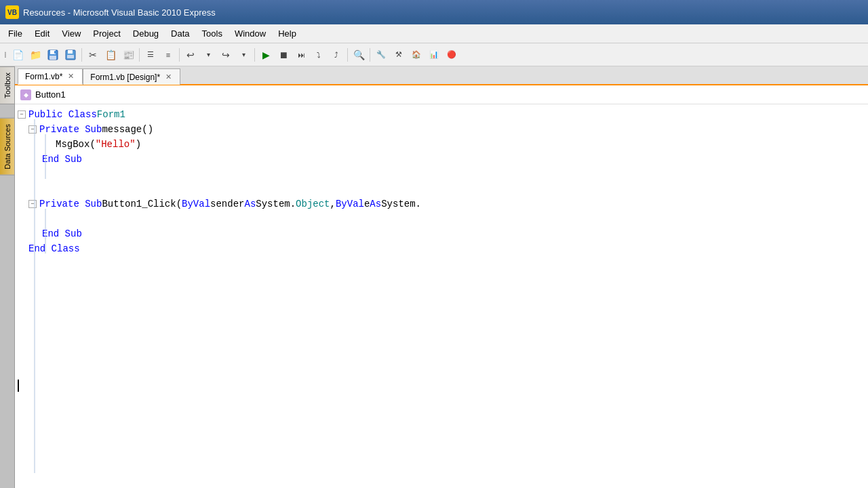 The width and height of the screenshot is (868, 488). Describe the element at coordinates (333, 204) in the screenshot. I see `code-comma: ,` at that location.